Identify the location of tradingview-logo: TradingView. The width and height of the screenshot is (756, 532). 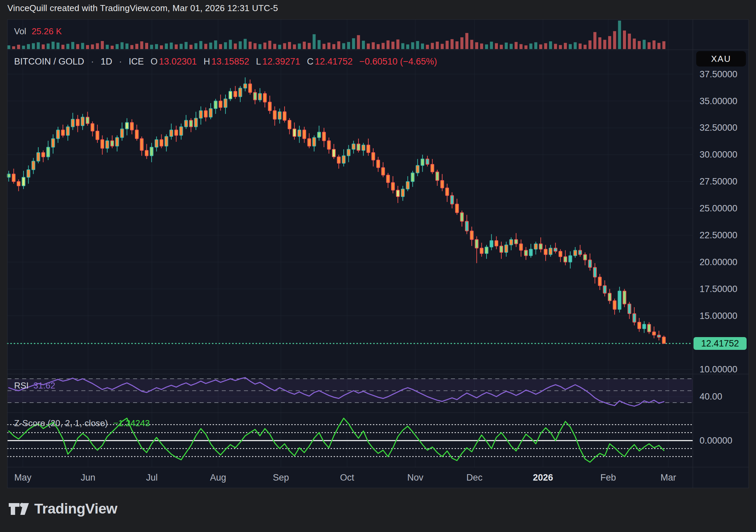
(62, 509).